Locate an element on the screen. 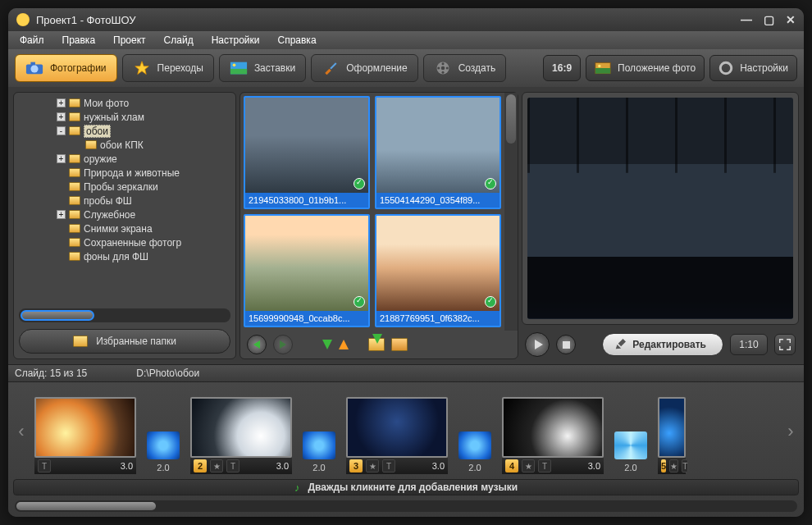 This screenshot has width=812, height=525. play-button is located at coordinates (537, 345).